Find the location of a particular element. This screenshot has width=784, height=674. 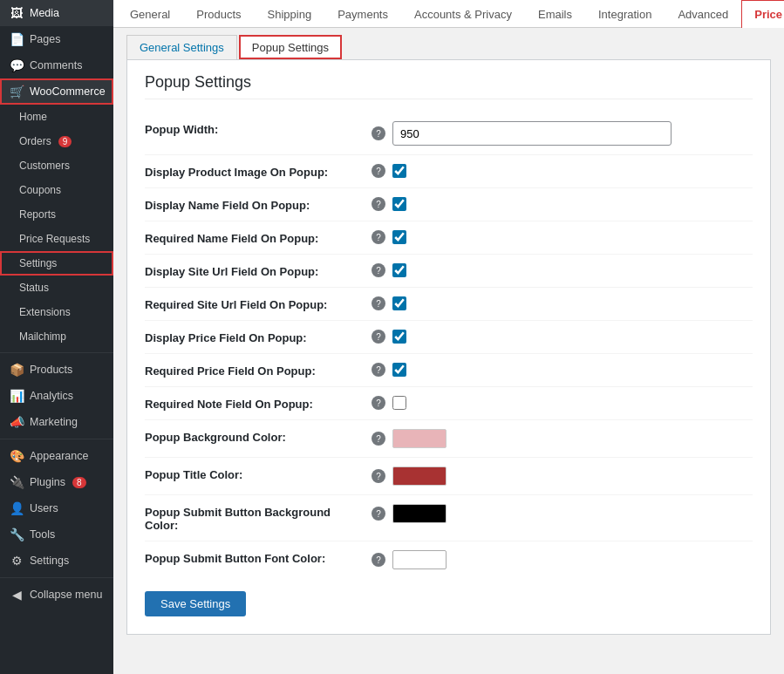

plugins-badge: 8 is located at coordinates (79, 483).